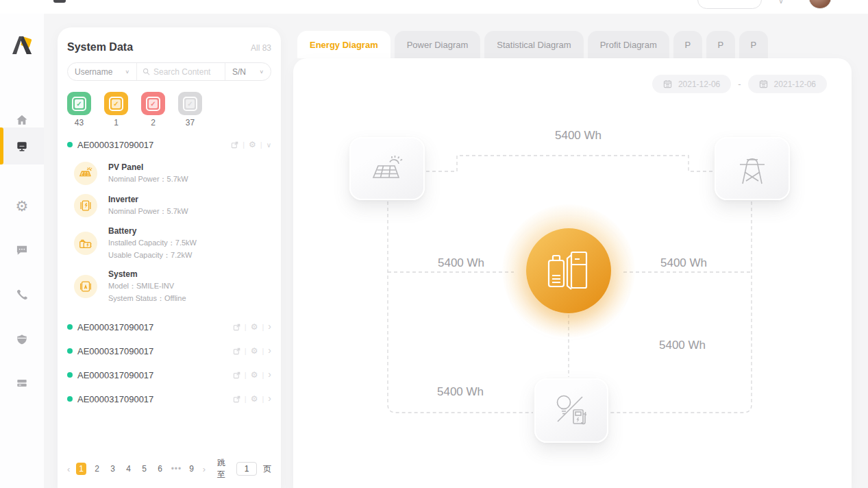 Image resolution: width=868 pixels, height=488 pixels. I want to click on component-detail: Usable Capacity：7.2kW, so click(152, 255).